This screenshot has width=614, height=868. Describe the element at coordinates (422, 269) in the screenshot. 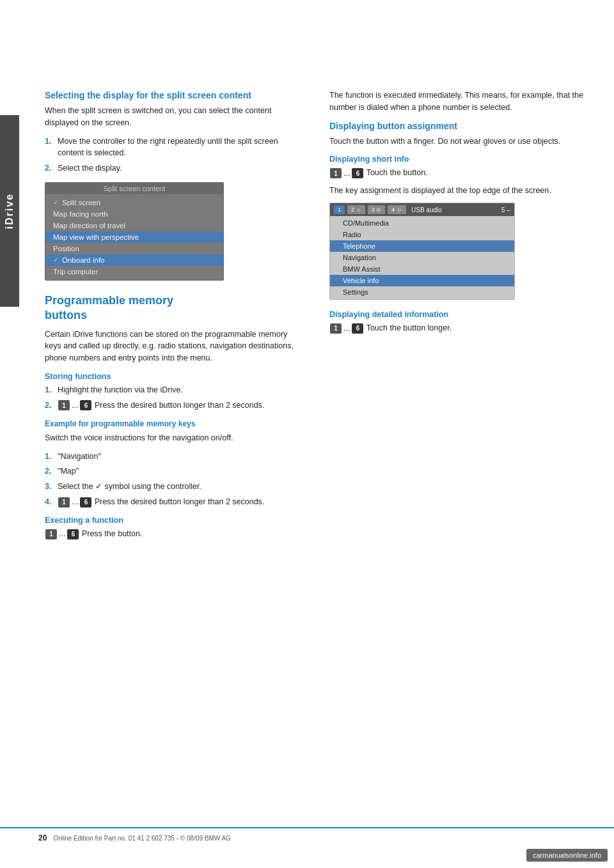

I see `usb-item-bmw: BMW Assist` at that location.